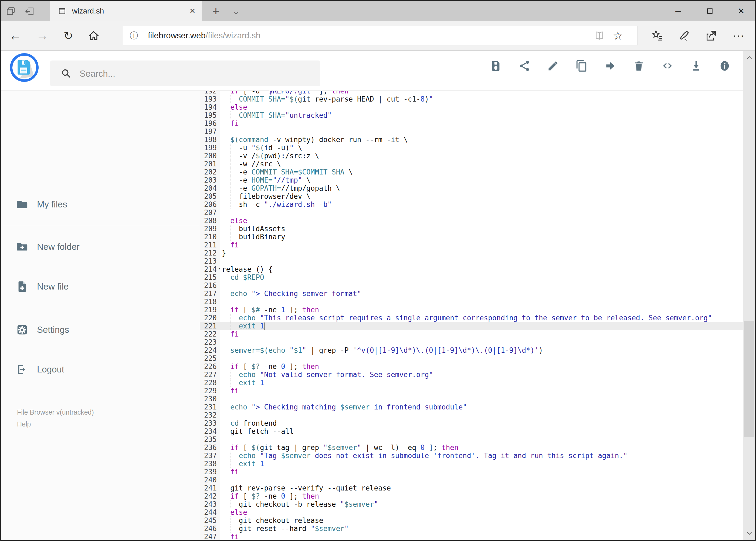 The width and height of the screenshot is (756, 541). Describe the element at coordinates (55, 424) in the screenshot. I see `help-link: Help` at that location.